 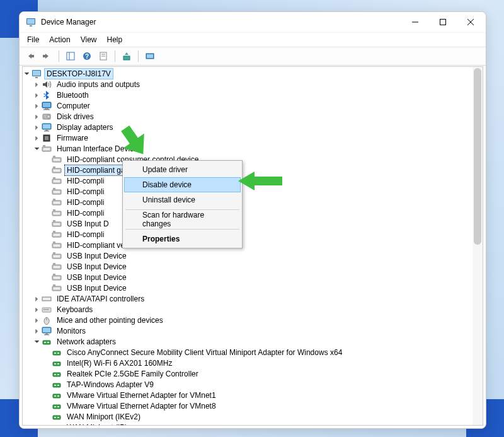 I want to click on label: Computer, so click(x=73, y=106).